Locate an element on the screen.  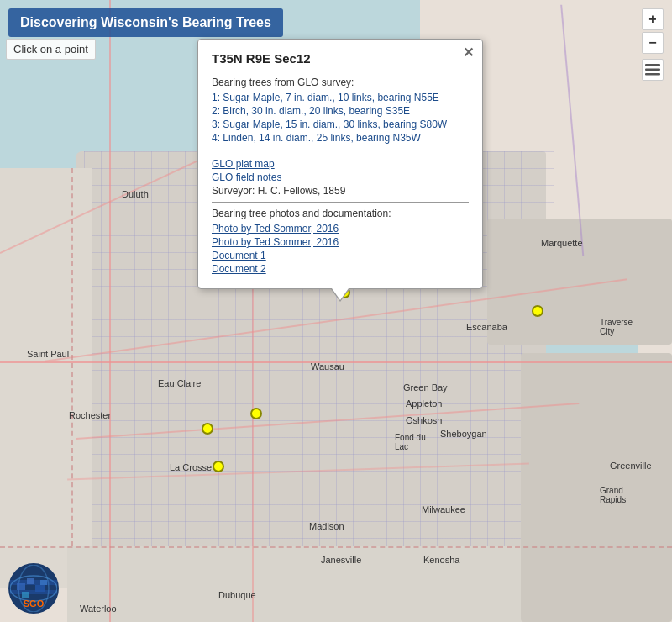
zoom-controls: + − is located at coordinates (653, 31).